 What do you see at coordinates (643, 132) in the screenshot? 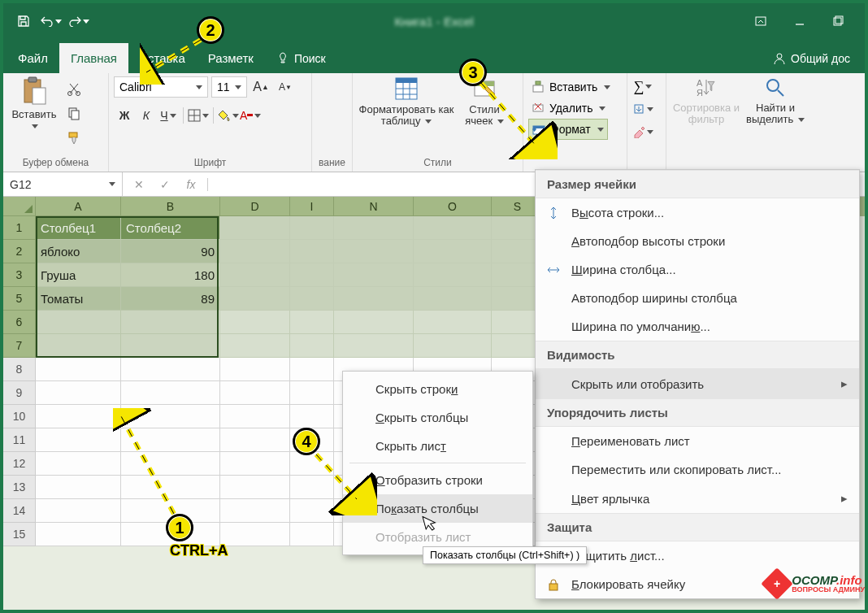
I see `clear-icon` at bounding box center [643, 132].